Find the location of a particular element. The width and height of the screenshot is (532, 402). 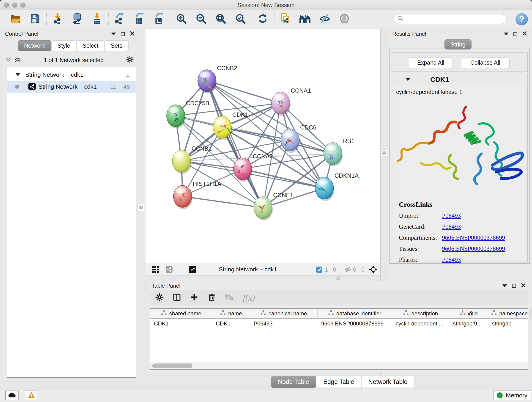

network-node-ccne1: CCNE1 is located at coordinates (274, 206).